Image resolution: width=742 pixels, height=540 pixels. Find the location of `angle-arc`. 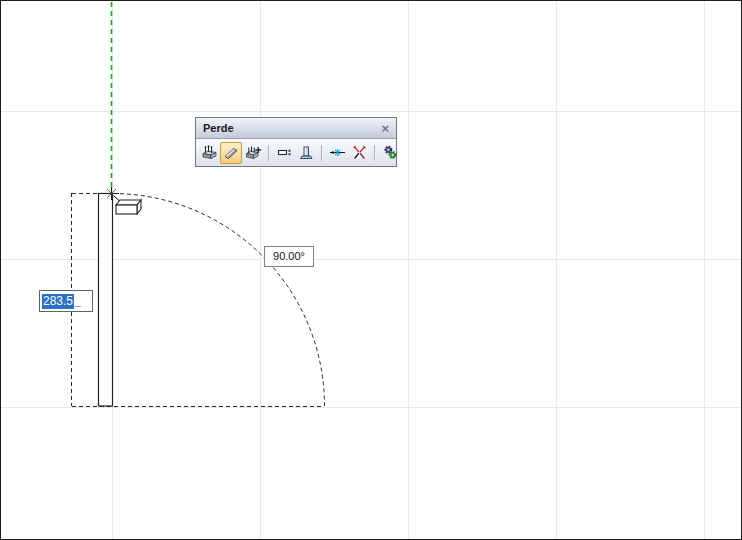

angle-arc is located at coordinates (219, 300).